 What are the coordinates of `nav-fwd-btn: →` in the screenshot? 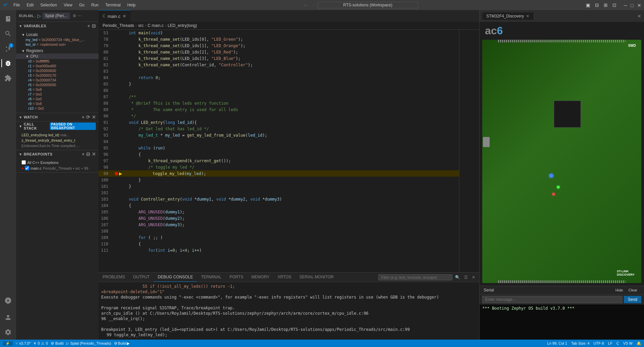 It's located at (313, 5).